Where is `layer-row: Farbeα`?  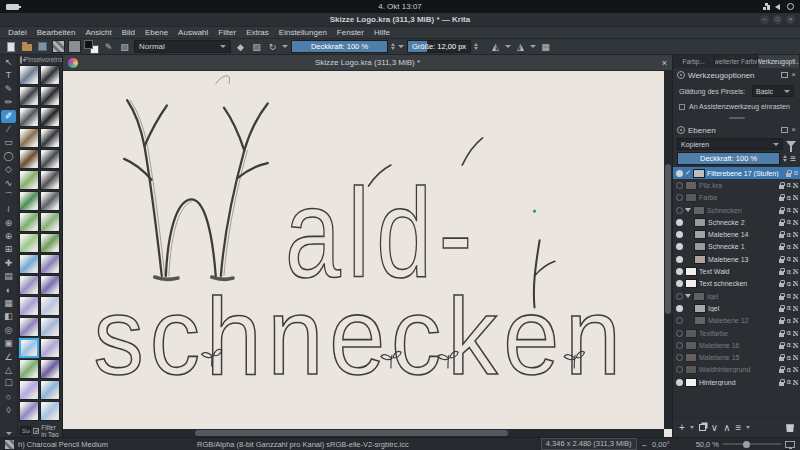 layer-row: Farbeα is located at coordinates (736, 198).